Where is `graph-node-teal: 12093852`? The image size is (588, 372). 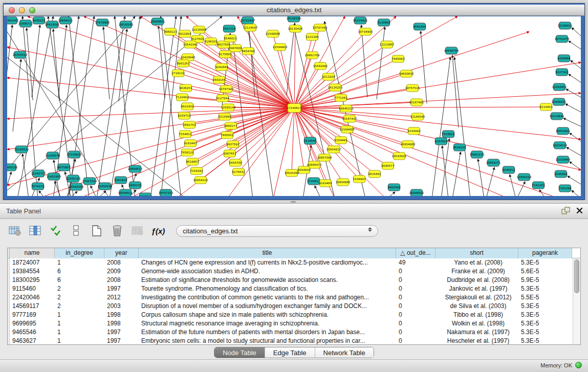
graph-node-teal: 12093852 is located at coordinates (559, 87).